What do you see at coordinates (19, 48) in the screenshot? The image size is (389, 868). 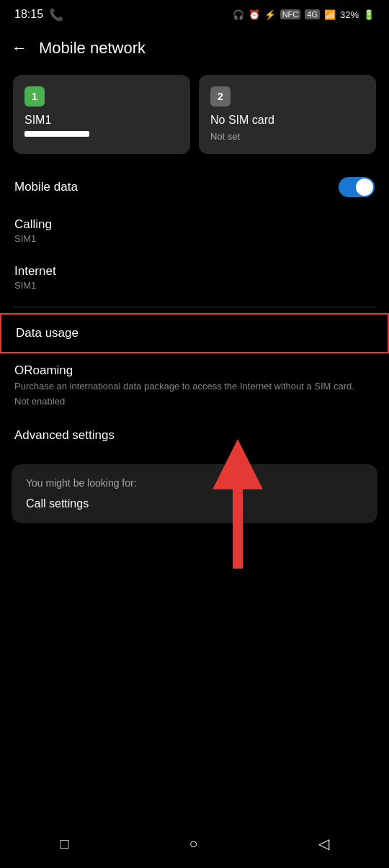 I see `back-button: ←` at bounding box center [19, 48].